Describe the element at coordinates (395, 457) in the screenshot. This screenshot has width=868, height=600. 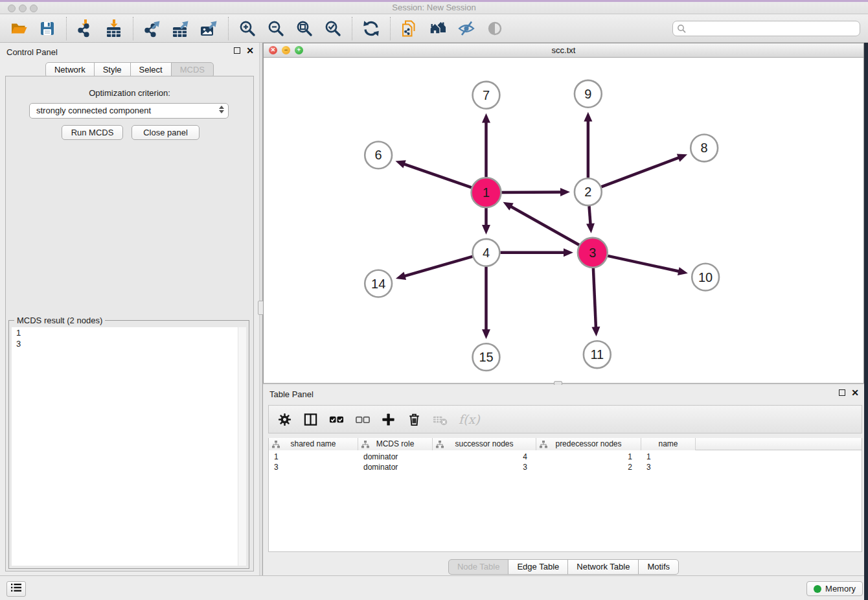
I see `table-cell: dominator` at that location.